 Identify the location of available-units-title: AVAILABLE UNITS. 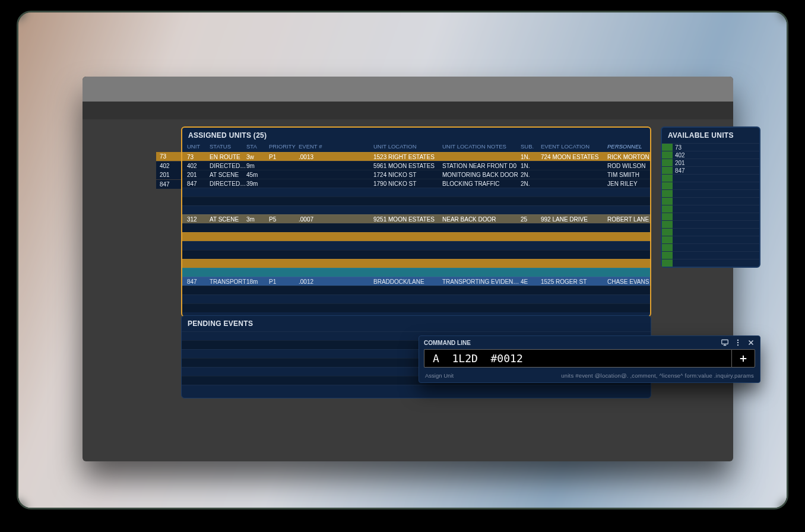
(711, 135).